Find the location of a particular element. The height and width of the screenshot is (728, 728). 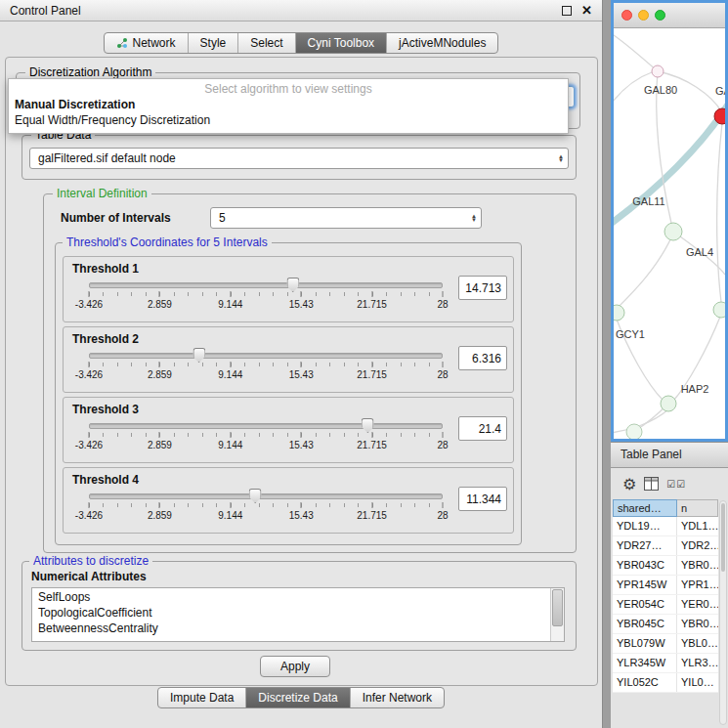

network-view-panel: GAL80 GA GAL11 GAL4 GCY1 HAP2 is located at coordinates (669, 221).